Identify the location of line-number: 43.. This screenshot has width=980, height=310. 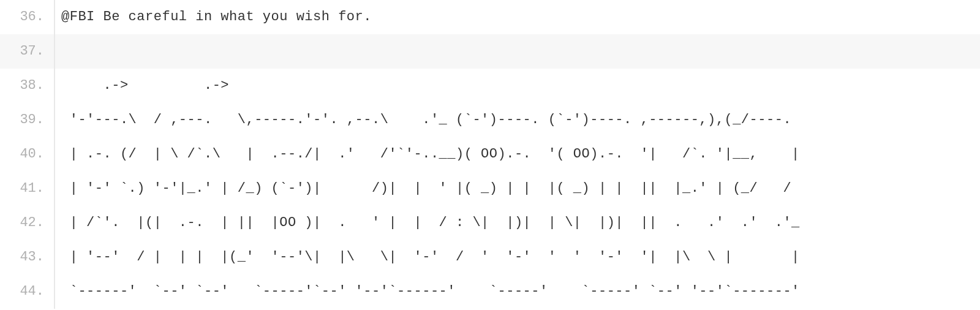
(27, 257).